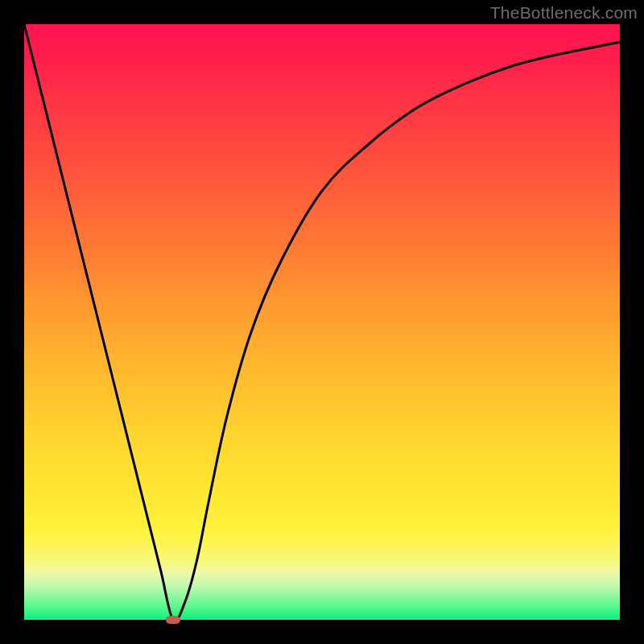 The width and height of the screenshot is (644, 644). What do you see at coordinates (564, 13) in the screenshot?
I see `watermark-text: TheBottleneck.com` at bounding box center [564, 13].